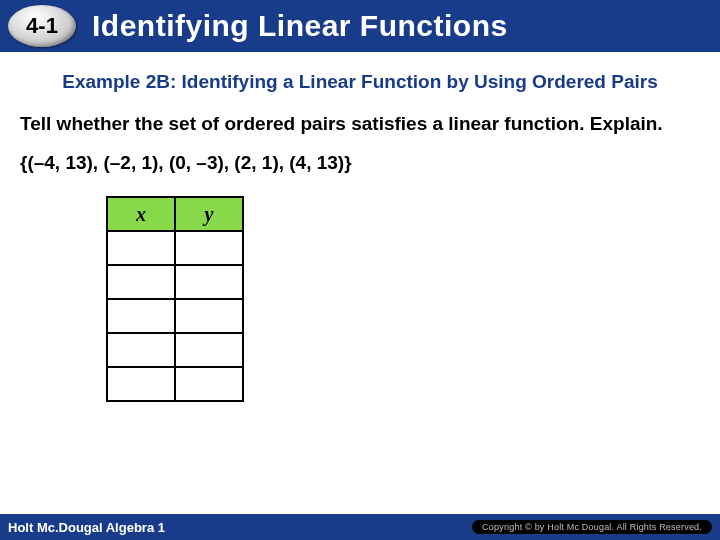 This screenshot has width=720, height=540. What do you see at coordinates (592, 527) in the screenshot?
I see `copyright-text: Copyright © by Holt Mc Dougal. All Right…` at bounding box center [592, 527].